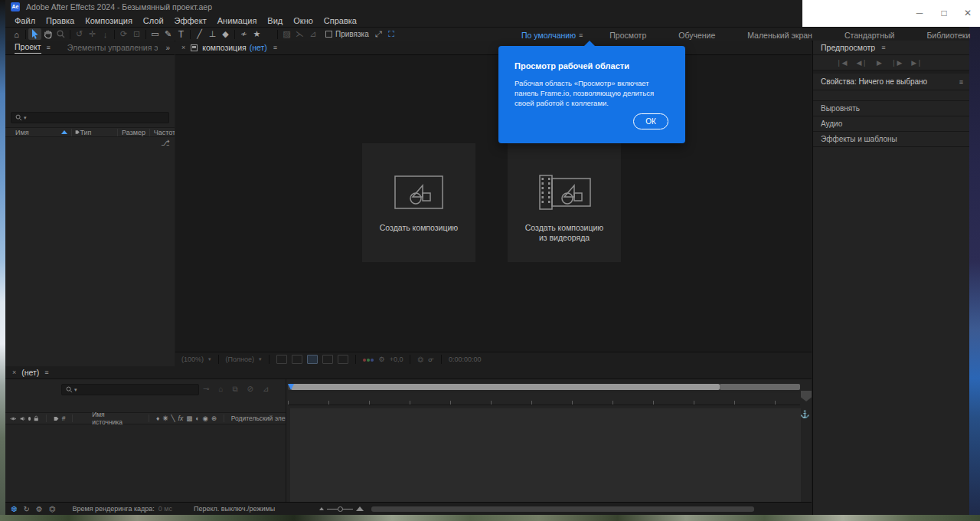  I want to click on effects-presets-panel-tab: Эффекты и шаблоны, so click(891, 139).